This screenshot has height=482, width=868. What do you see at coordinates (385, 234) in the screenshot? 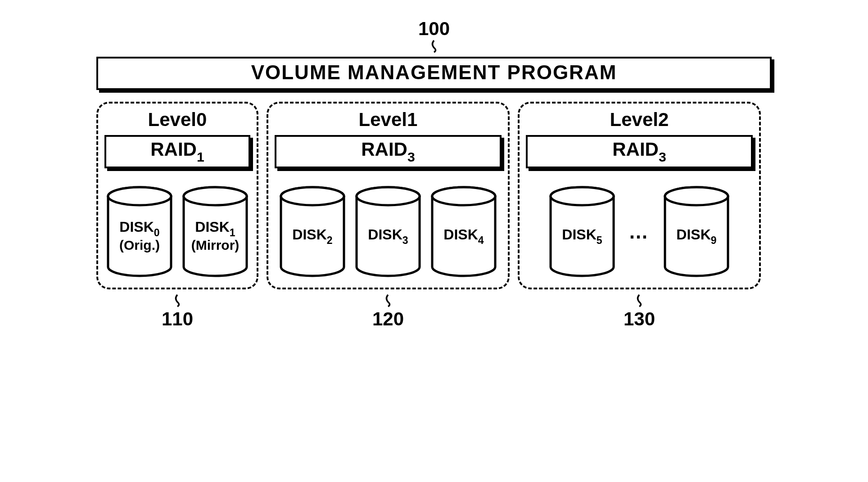
I see `disk-3-prefix: DISK` at bounding box center [385, 234].